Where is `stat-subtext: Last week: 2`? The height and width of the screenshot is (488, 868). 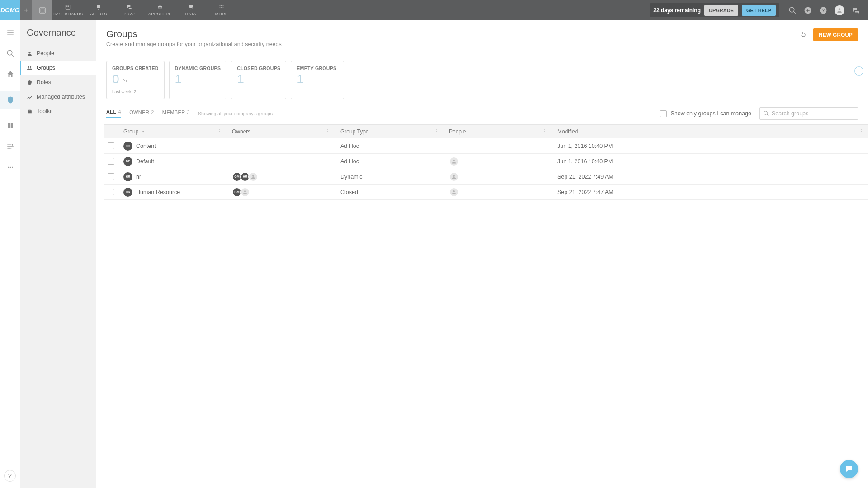
stat-subtext: Last week: 2 is located at coordinates (136, 91).